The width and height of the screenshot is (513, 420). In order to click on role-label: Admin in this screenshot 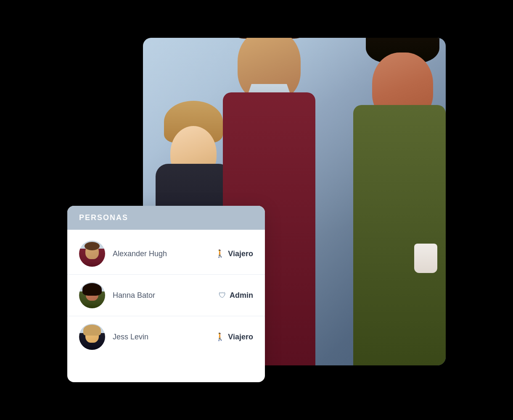, I will do `click(241, 296)`.